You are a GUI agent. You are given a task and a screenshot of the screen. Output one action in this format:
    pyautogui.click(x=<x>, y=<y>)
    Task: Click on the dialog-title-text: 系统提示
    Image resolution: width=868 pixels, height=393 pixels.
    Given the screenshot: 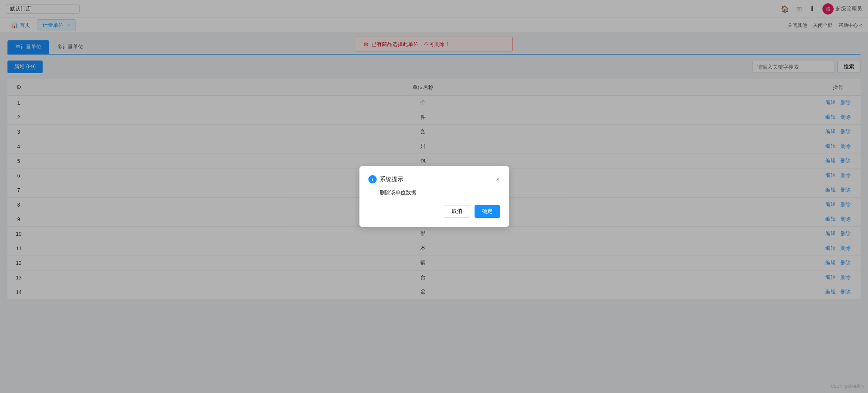 What is the action you would take?
    pyautogui.click(x=392, y=179)
    